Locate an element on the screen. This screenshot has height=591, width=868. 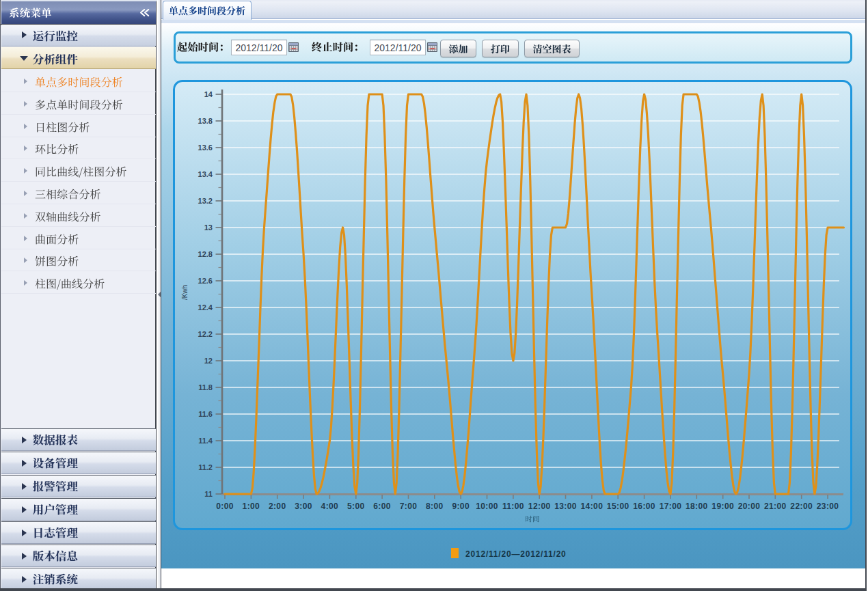
svg-text: 9:00 is located at coordinates (461, 506).